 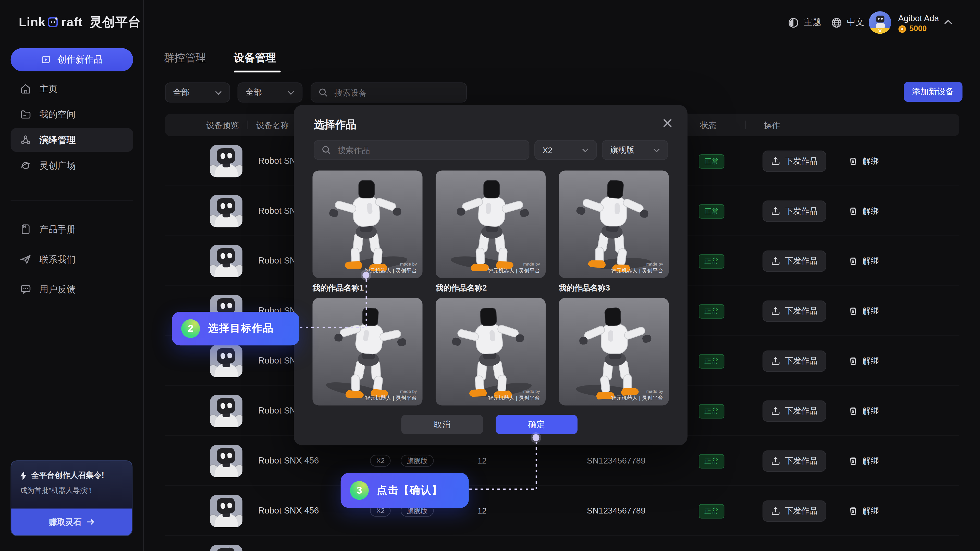 What do you see at coordinates (562, 511) in the screenshot?
I see `table-row: Robot SNX 456 X2 旗舰版 12 SN1234567789 正常 …` at bounding box center [562, 511].